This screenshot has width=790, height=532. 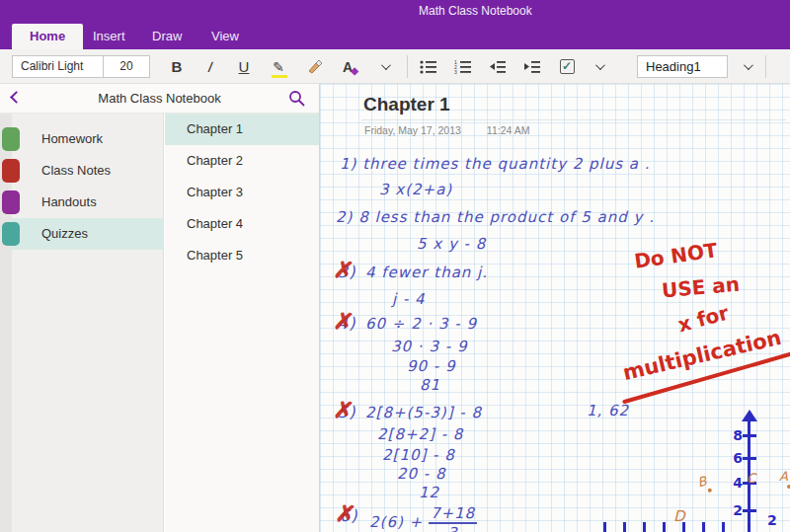 What do you see at coordinates (58, 67) in the screenshot?
I see `font-name-input: Calibri Light` at bounding box center [58, 67].